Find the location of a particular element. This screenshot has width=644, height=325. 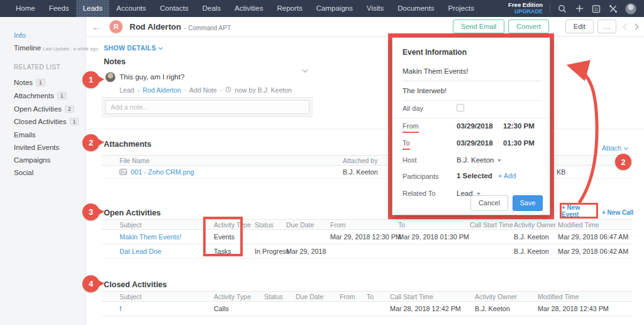

col-status: Status is located at coordinates (280, 297).